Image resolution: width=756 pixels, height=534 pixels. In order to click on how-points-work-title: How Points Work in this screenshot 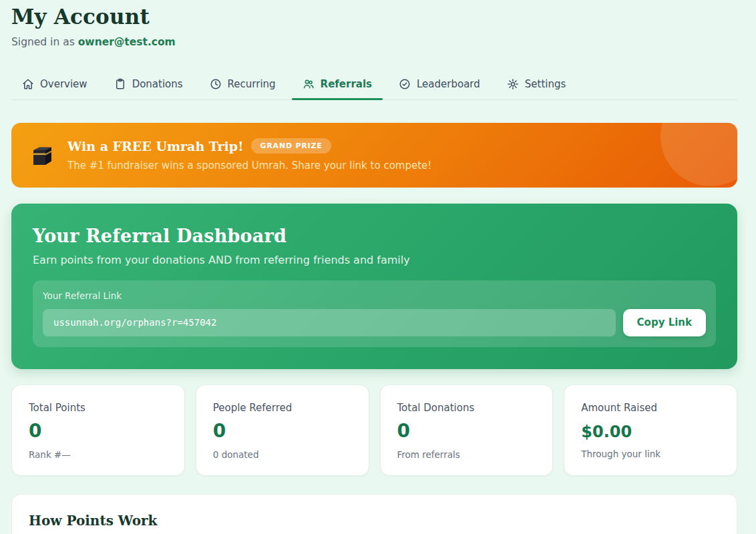, I will do `click(374, 521)`.